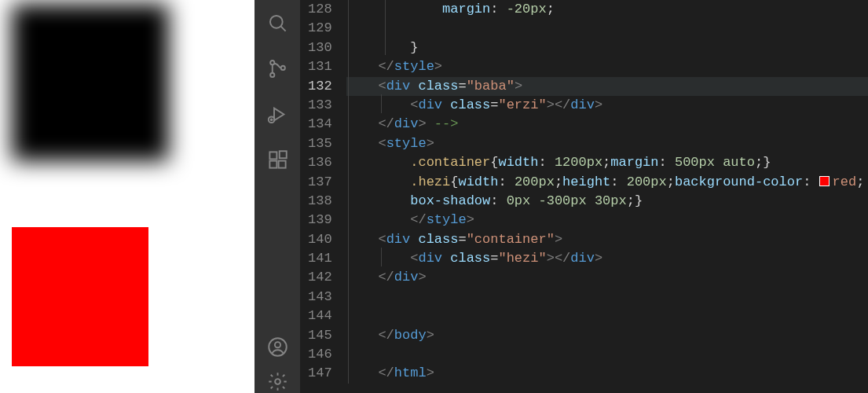 The image size is (868, 393). I want to click on line-number: 146, so click(320, 354).